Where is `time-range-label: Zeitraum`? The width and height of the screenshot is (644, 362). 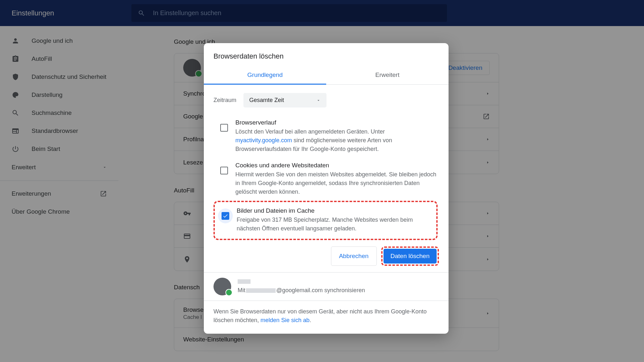 time-range-label: Zeitraum is located at coordinates (225, 100).